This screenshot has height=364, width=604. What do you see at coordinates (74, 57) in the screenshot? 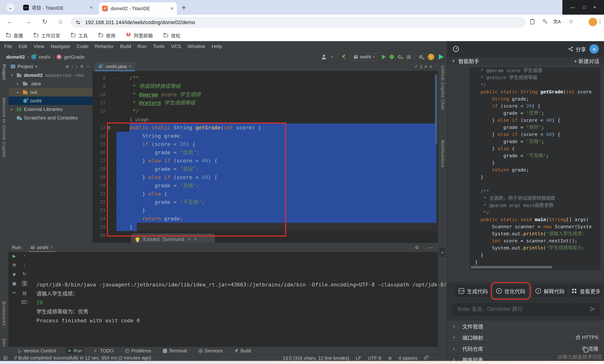
I see `breadcrumb-method: getGrade` at bounding box center [74, 57].